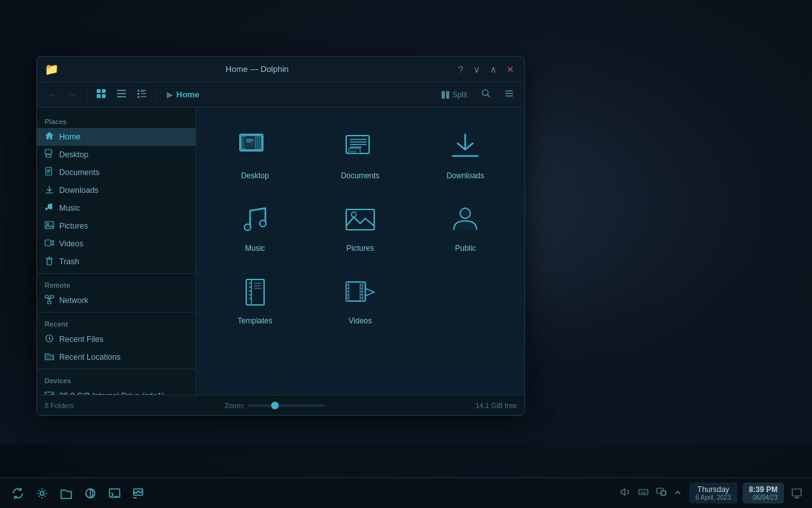 The height and width of the screenshot is (508, 812). Describe the element at coordinates (255, 292) in the screenshot. I see `templates-folder-icon` at that location.